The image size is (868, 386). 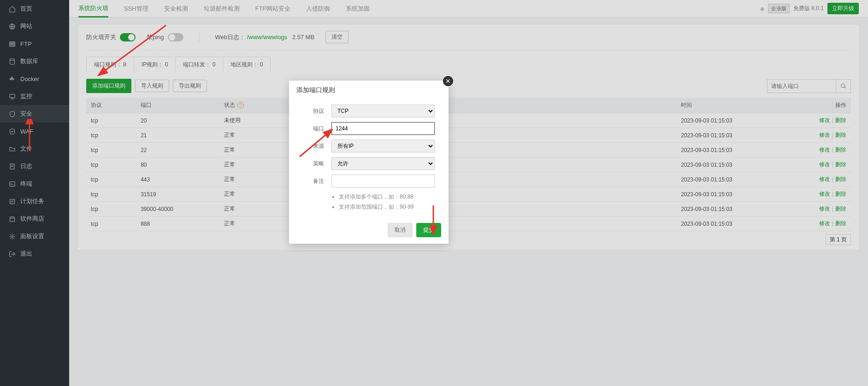 What do you see at coordinates (369, 162) in the screenshot?
I see `add-port-rule-modal: 添加端口规则 ✕ 协议 TCP 端口 来源 所有IP 策略 允许 备注 支持添加…` at bounding box center [369, 162].